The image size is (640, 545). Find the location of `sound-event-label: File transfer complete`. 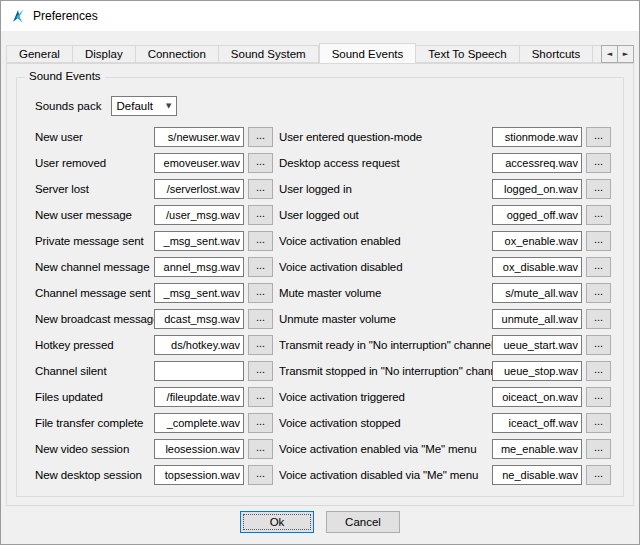

sound-event-label: File transfer complete is located at coordinates (94, 423).